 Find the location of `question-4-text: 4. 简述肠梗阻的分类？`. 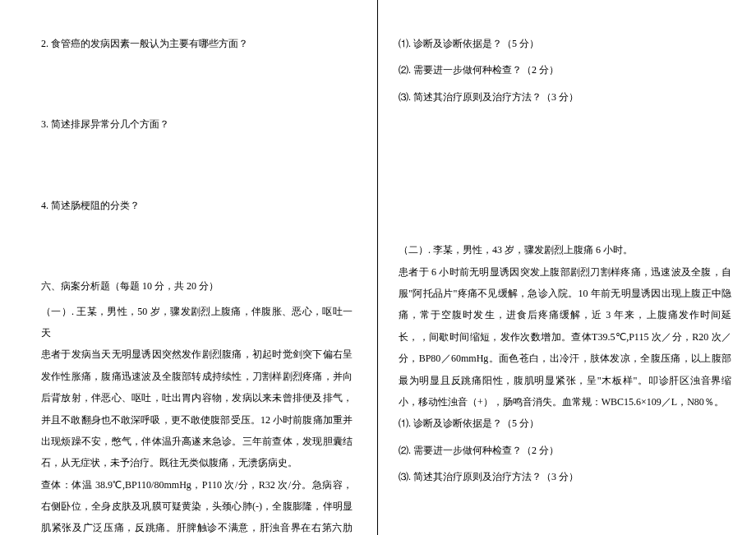

question-4-text: 4. 简述肠梗阻的分类？ is located at coordinates (90, 205).